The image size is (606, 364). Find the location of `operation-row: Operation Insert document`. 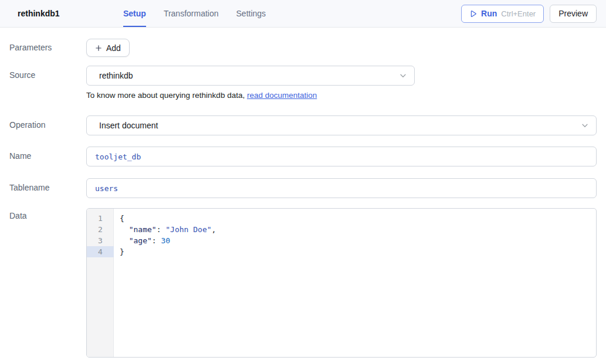

operation-row: Operation Insert document is located at coordinates (303, 125).